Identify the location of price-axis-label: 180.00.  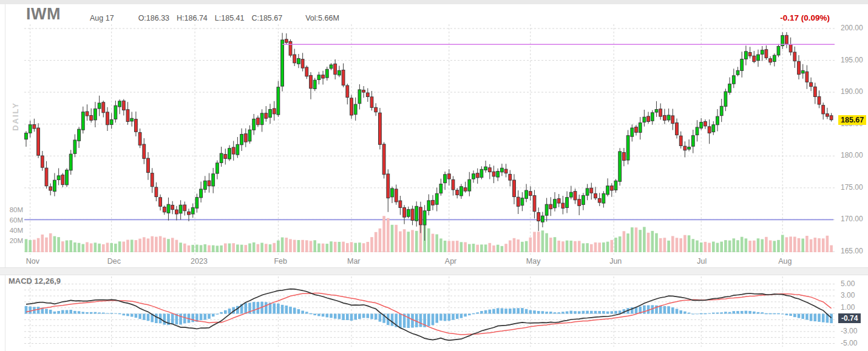
(852, 155).